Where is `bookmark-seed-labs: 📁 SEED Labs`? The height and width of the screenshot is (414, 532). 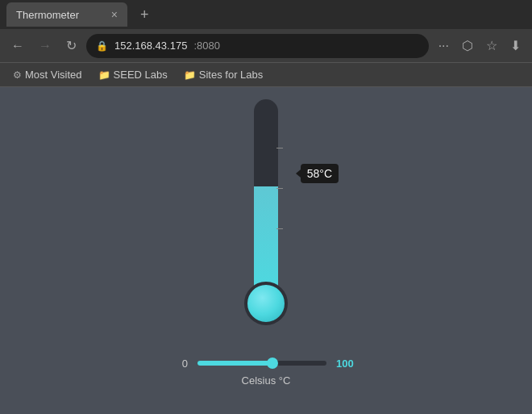
bookmark-seed-labs: 📁 SEED Labs is located at coordinates (133, 74).